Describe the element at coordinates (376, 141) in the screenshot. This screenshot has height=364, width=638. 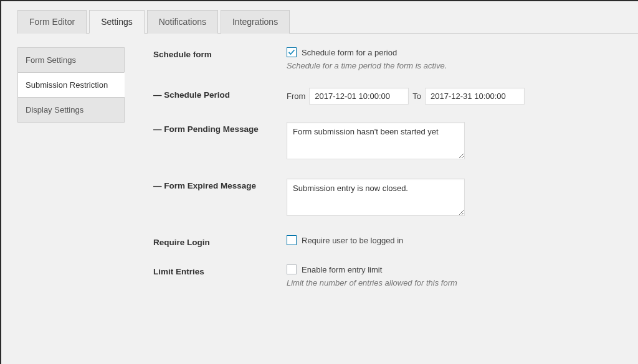
I see `pending-message-textarea: Form submission hasn't been started yet` at that location.